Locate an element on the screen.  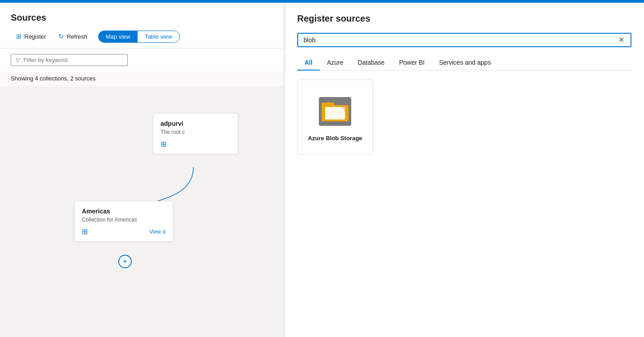
register-icon: ⊞ is located at coordinates (19, 36).